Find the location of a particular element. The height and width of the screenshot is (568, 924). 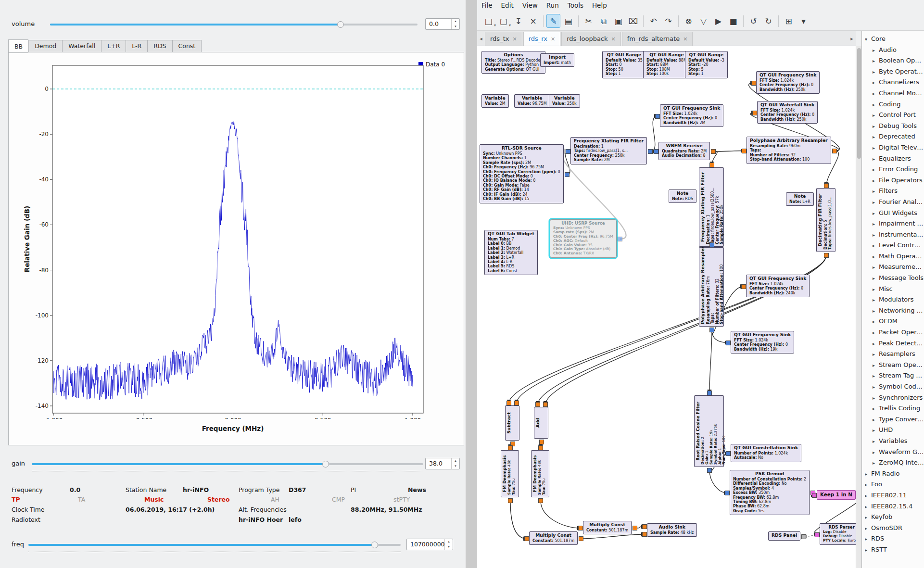

tree-item-peak-detectors: ▸Peak Detectors is located at coordinates (895, 343).